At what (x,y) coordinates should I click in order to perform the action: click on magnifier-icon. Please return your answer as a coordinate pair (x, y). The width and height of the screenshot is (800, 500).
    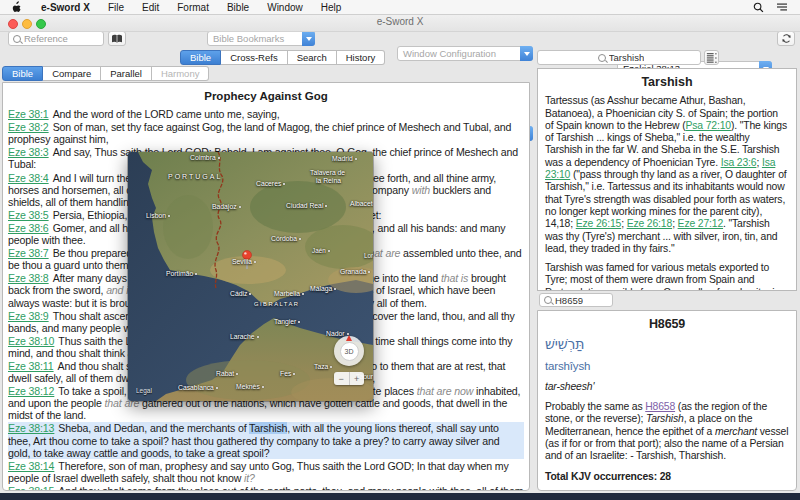
    Looking at the image, I should click on (602, 58).